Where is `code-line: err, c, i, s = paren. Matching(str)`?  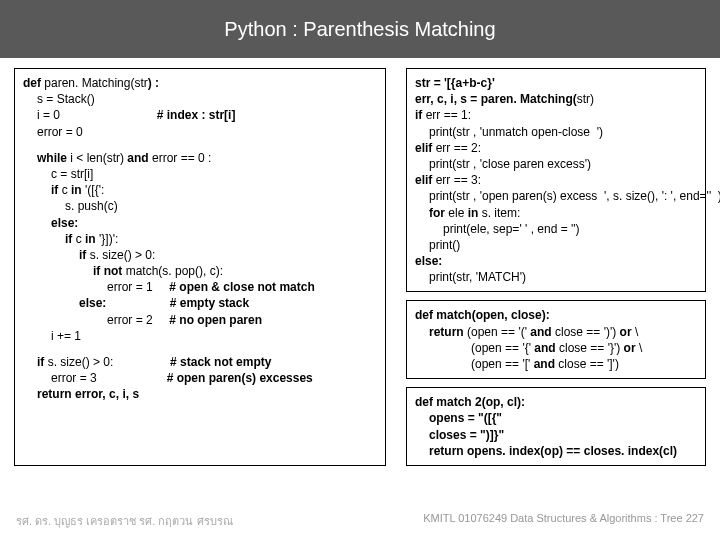
code-line: err, c, i, s = paren. Matching(str) is located at coordinates (556, 99).